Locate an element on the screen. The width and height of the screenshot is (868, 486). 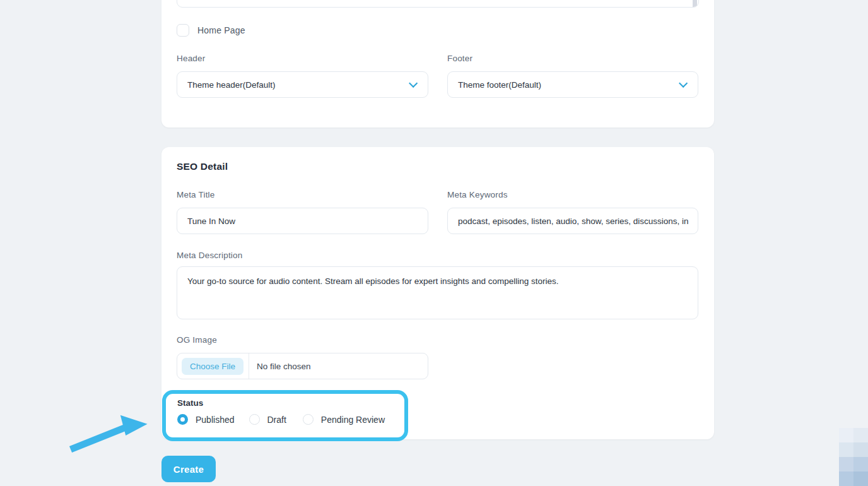
radio-icon-draft is located at coordinates (255, 419).